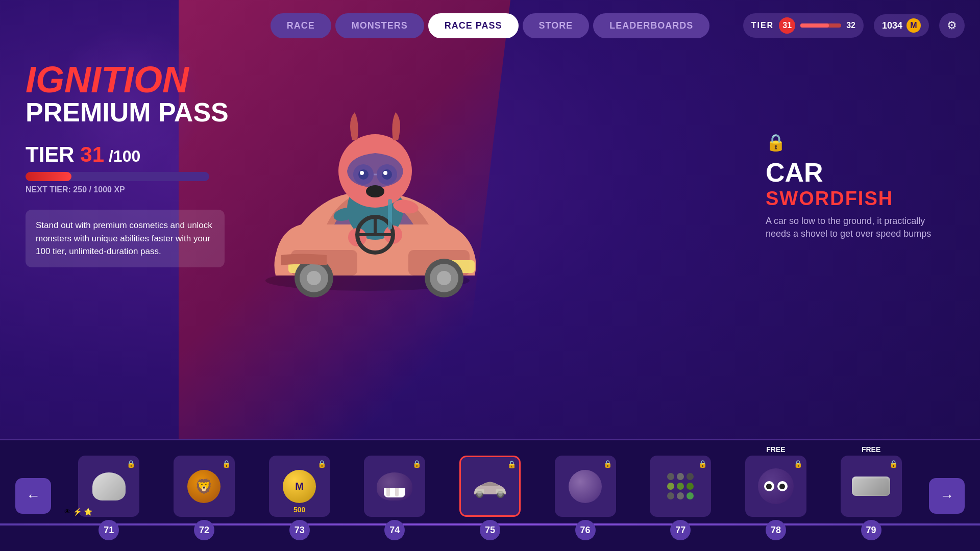  Describe the element at coordinates (556, 26) in the screenshot. I see `nav-store-button: STORE` at that location.